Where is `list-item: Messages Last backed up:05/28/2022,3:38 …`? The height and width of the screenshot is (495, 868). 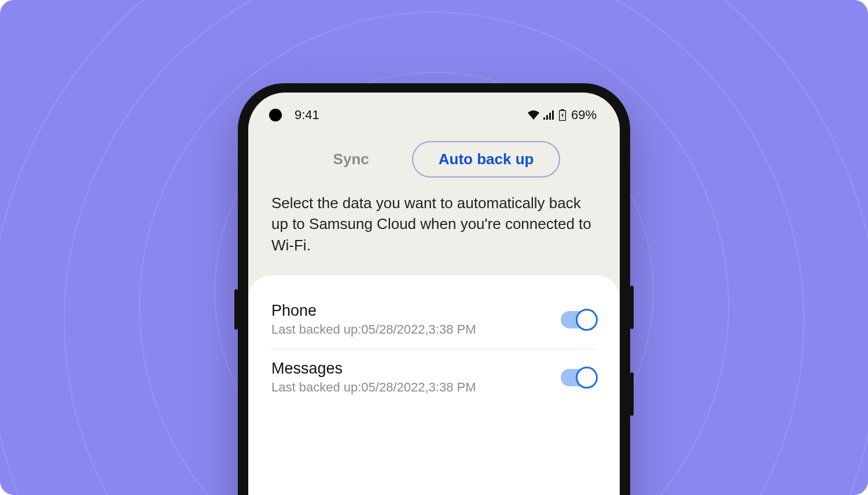 list-item: Messages Last backed up:05/28/2022,3:38 … is located at coordinates (434, 378).